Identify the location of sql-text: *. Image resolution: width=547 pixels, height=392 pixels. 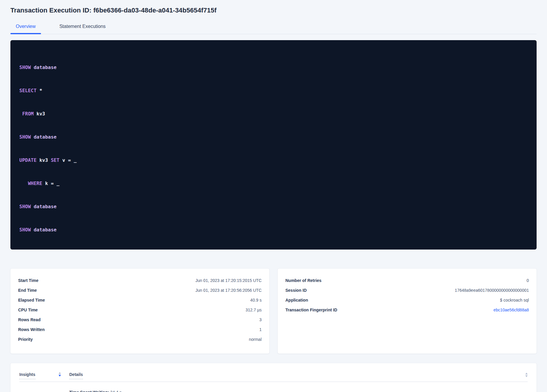
(39, 90).